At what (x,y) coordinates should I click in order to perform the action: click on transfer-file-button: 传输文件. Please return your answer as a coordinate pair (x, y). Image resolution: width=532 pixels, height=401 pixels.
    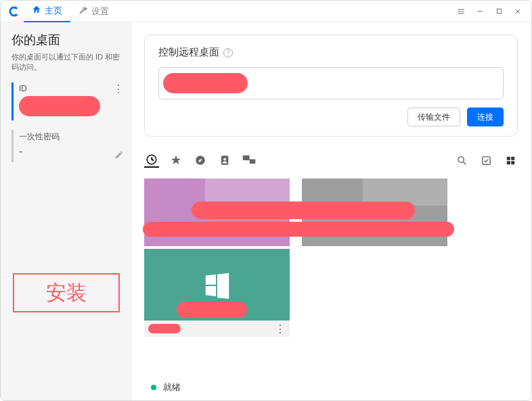
    Looking at the image, I should click on (434, 117).